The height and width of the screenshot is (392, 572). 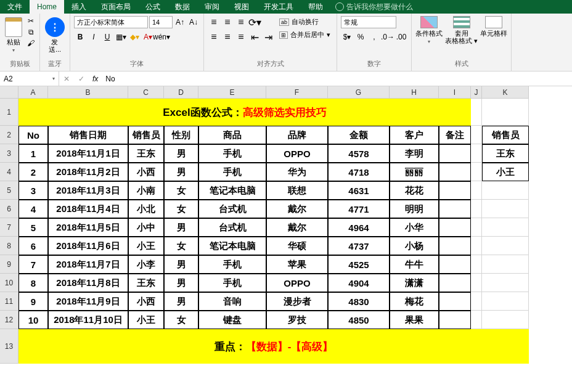 I want to click on align-bottom-button: ≡, so click(x=241, y=22).